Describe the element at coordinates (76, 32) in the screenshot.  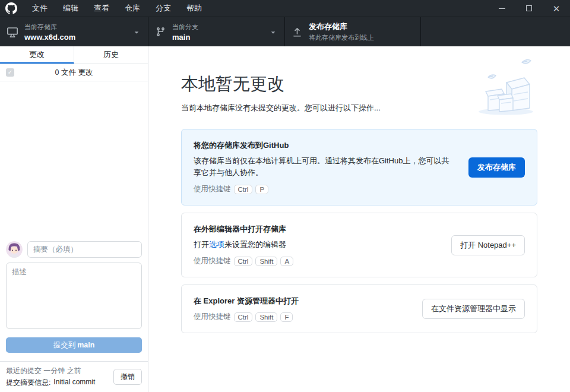
I see `current-repository-text: 当前存储库 www.x6d.com` at that location.